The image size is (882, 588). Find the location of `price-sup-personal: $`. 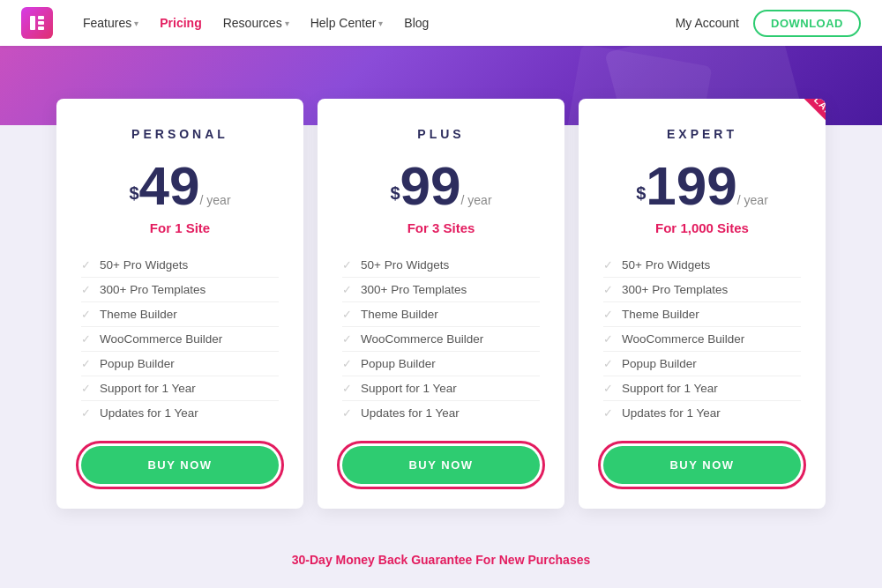

price-sup-personal: $ is located at coordinates (134, 193).